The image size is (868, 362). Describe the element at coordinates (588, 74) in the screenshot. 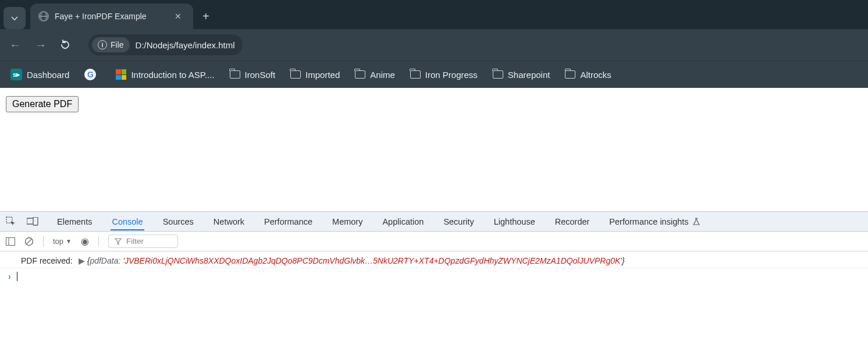

I see `bookmark-altrocks: Altrocks` at that location.